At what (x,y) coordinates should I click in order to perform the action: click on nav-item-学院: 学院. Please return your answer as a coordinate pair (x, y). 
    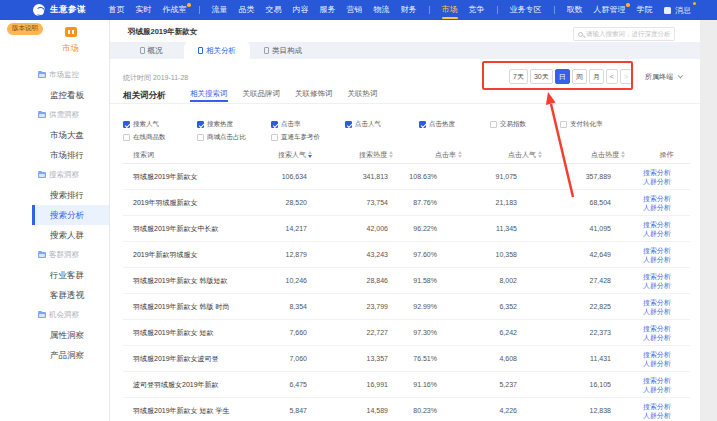
    Looking at the image, I should click on (645, 10).